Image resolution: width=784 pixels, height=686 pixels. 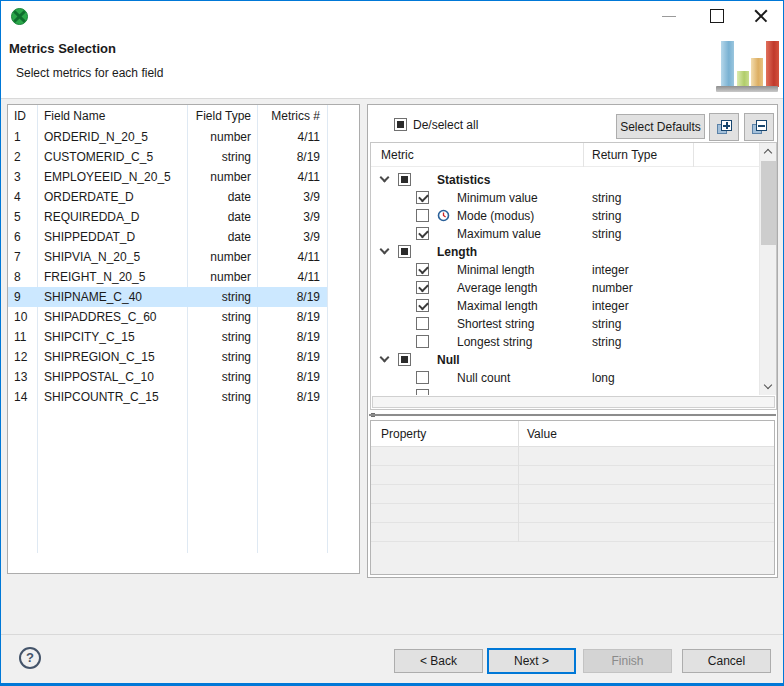 What do you see at coordinates (184, 277) in the screenshot?
I see `table-row: 8FREIGHT_N_20_5number4/11` at bounding box center [184, 277].